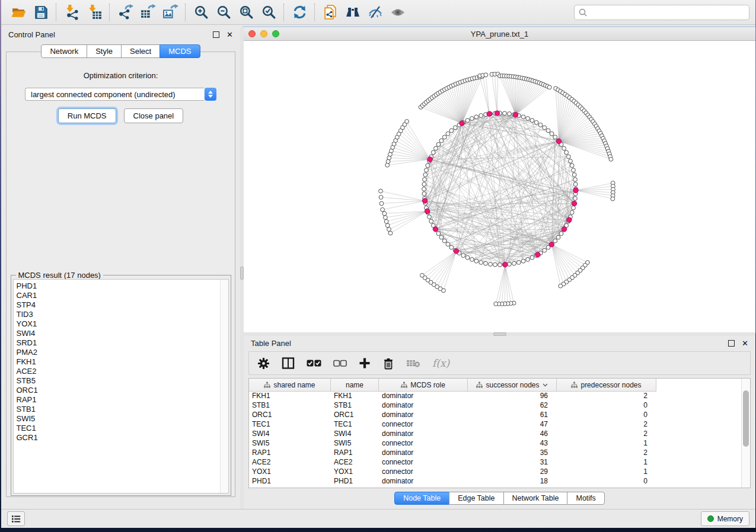 The height and width of the screenshot is (532, 756). What do you see at coordinates (353, 12) in the screenshot?
I see `first-neighbors-button` at bounding box center [353, 12].